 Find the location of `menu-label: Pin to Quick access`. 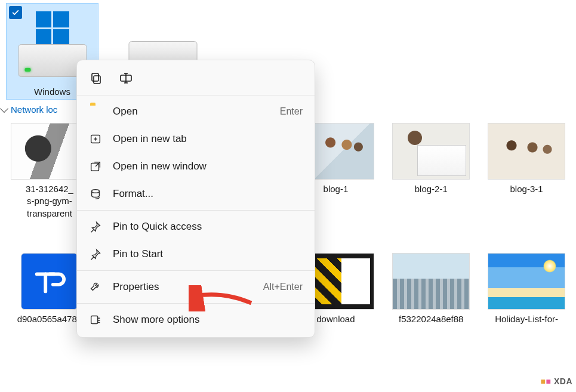

menu-label: Pin to Quick access is located at coordinates (208, 227).